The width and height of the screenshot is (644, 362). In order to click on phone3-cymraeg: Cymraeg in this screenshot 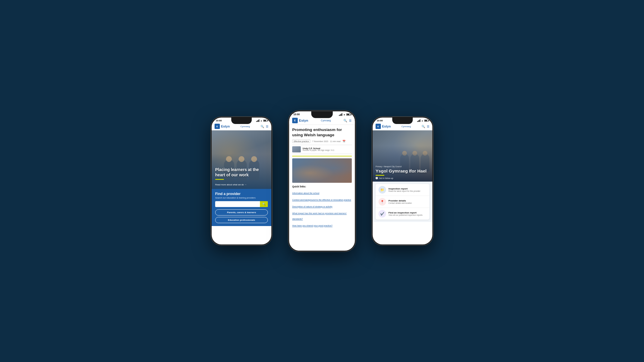, I will do `click(406, 126)`.